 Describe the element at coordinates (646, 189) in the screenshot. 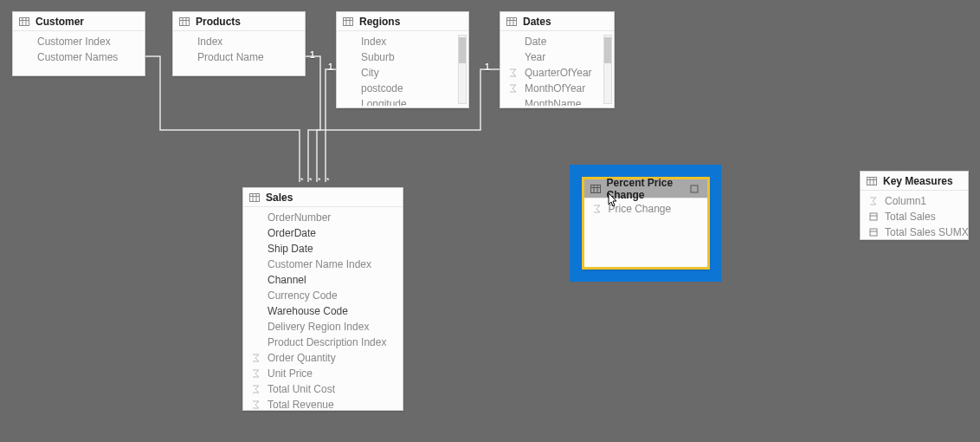

I see `table-header-percent: Percent Price Change` at that location.